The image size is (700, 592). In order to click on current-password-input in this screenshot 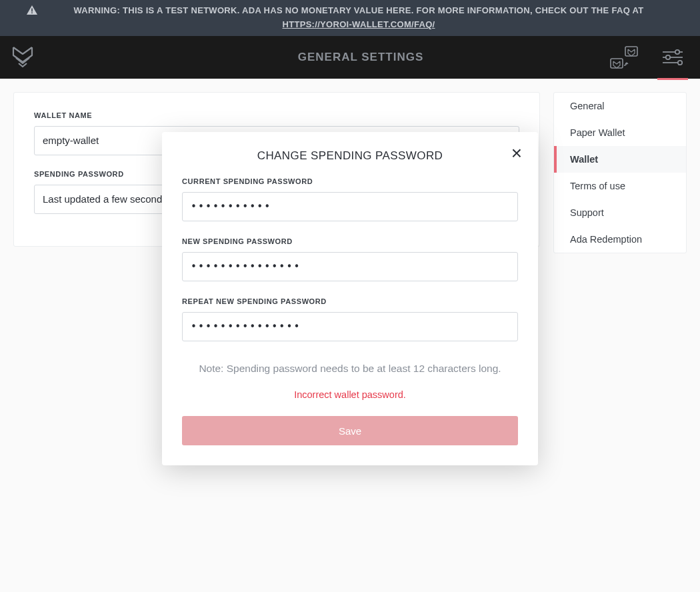, I will do `click(350, 207)`.